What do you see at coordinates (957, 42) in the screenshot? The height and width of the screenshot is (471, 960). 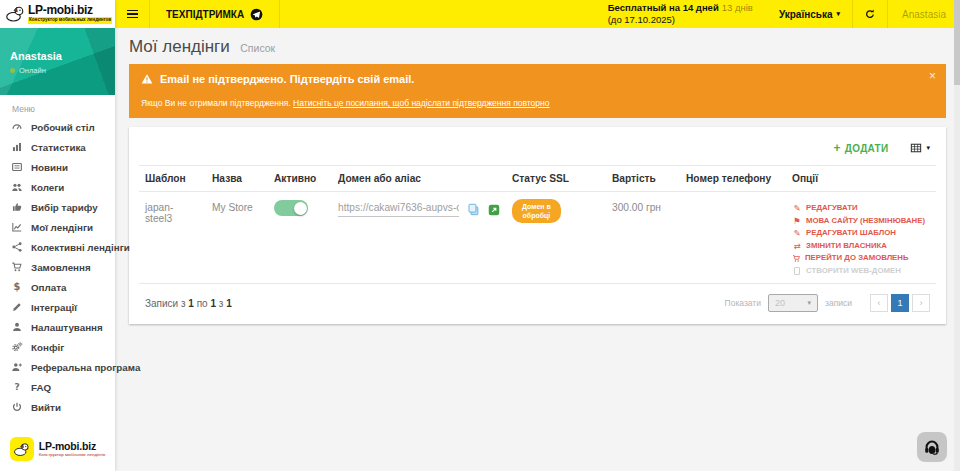 I see `scrollbar-thumb` at bounding box center [957, 42].